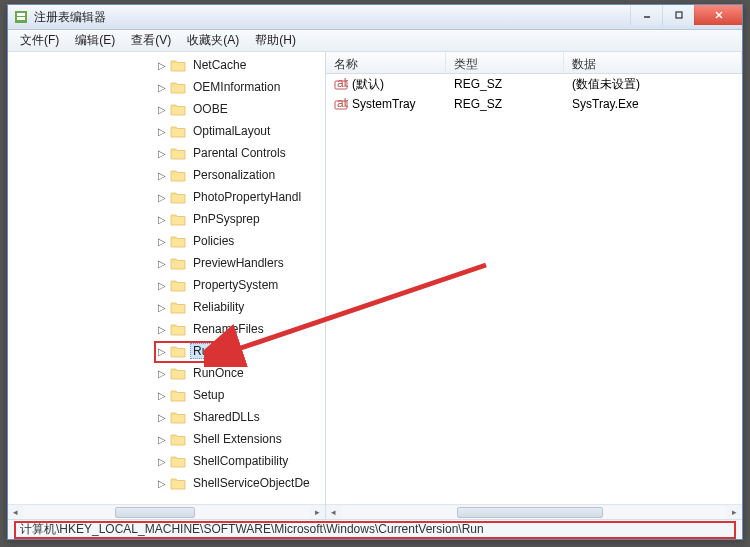  What do you see at coordinates (276, 40) in the screenshot?
I see `menu-help: 帮助(H)` at bounding box center [276, 40].